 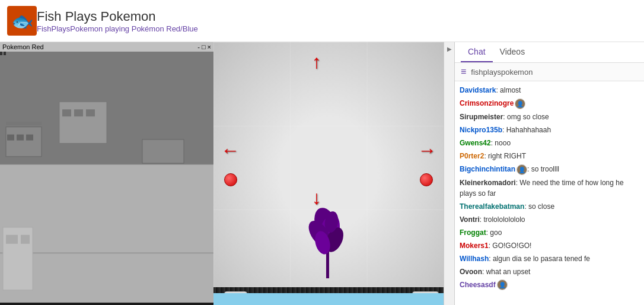 What do you see at coordinates (549, 52) in the screenshot?
I see `chat-tabs: Chat Videos` at bounding box center [549, 52].